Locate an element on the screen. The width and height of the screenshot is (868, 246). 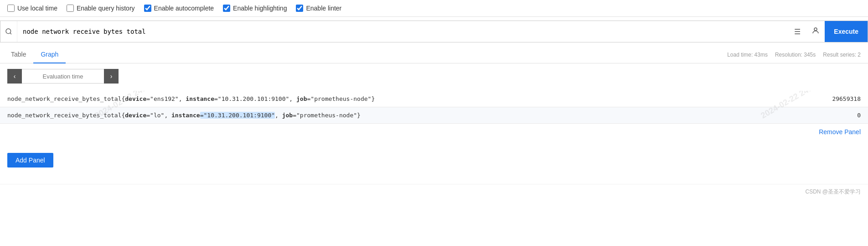
user-icon-button is located at coordinates (816, 31).